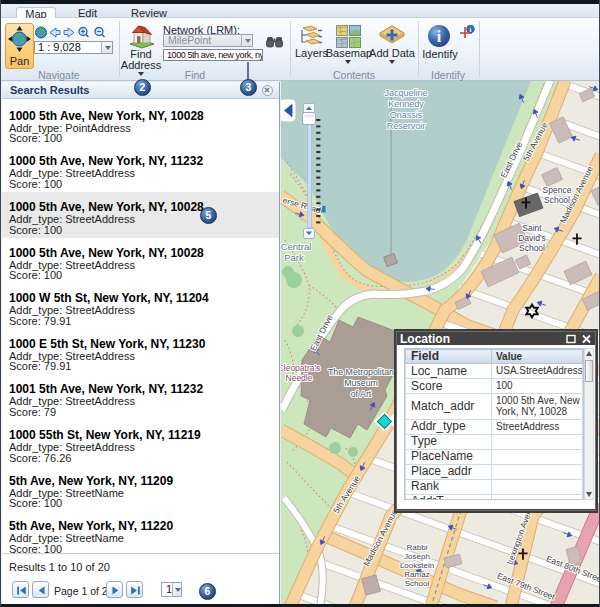  Describe the element at coordinates (558, 190) in the screenshot. I see `svg-text: Spence` at that location.